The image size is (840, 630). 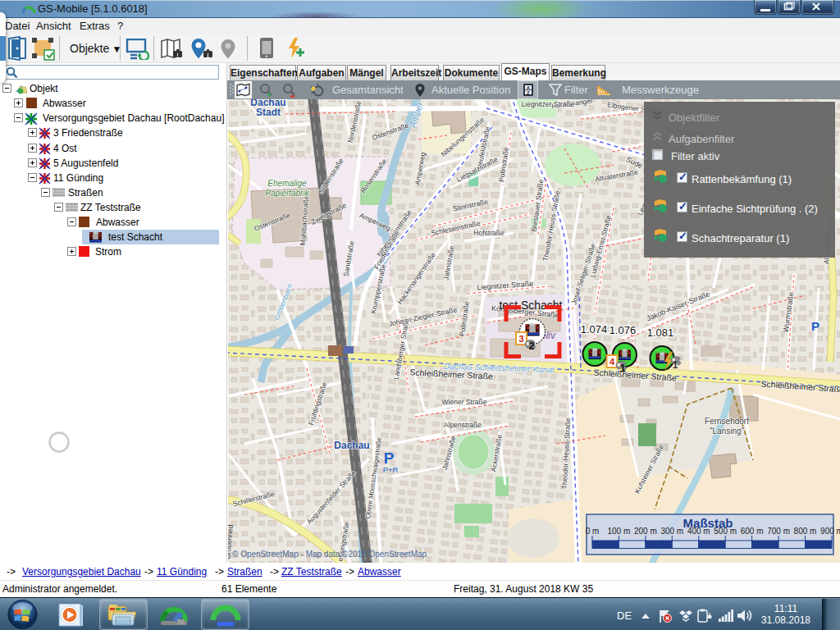 I want to click on svg-text: Wiener Straße, so click(x=464, y=402).